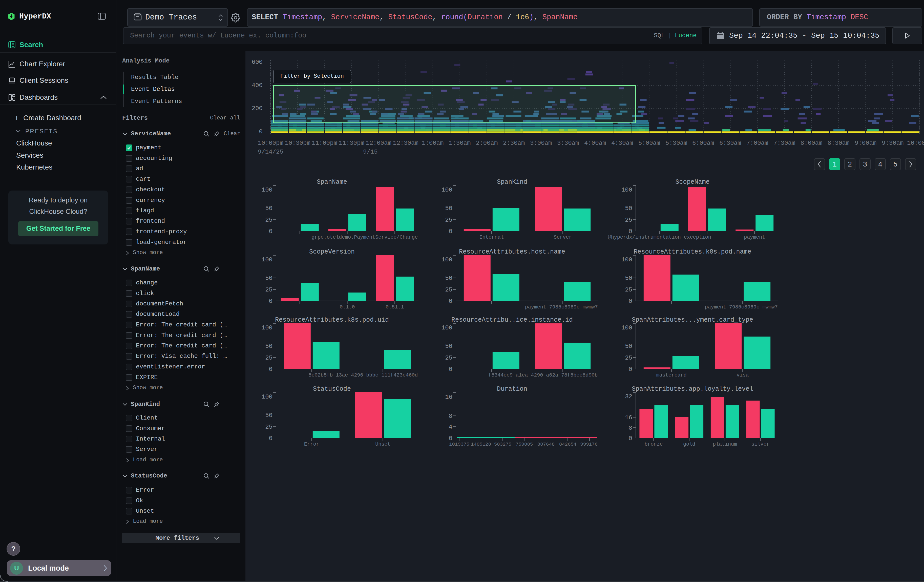  Describe the element at coordinates (459, 444) in the screenshot. I see `svg-text: 1019375` at that location.